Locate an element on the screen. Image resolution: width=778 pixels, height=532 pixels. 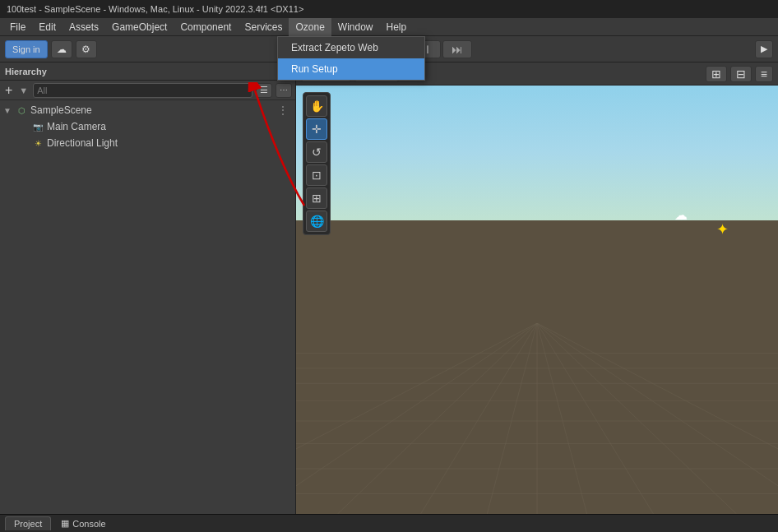
gear-button: ⚙ is located at coordinates (86, 49).